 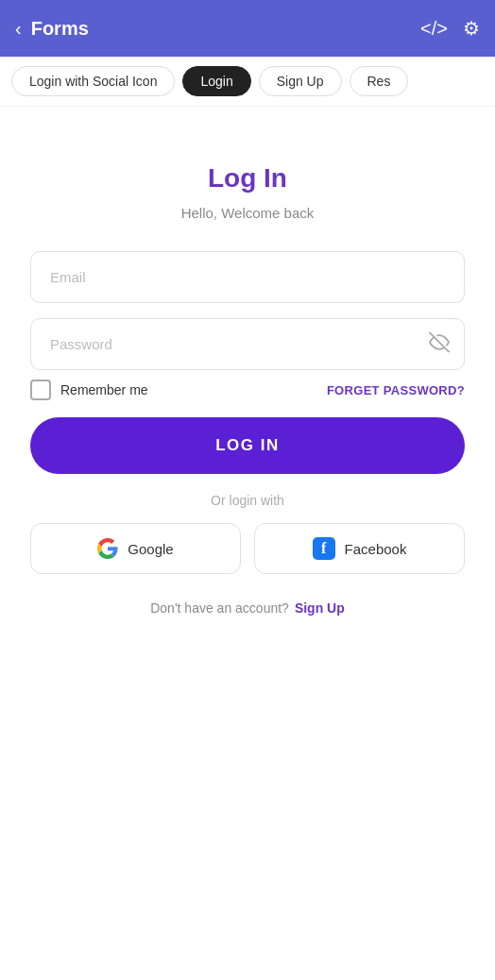 What do you see at coordinates (136, 549) in the screenshot?
I see `google-login-button: Google` at bounding box center [136, 549].